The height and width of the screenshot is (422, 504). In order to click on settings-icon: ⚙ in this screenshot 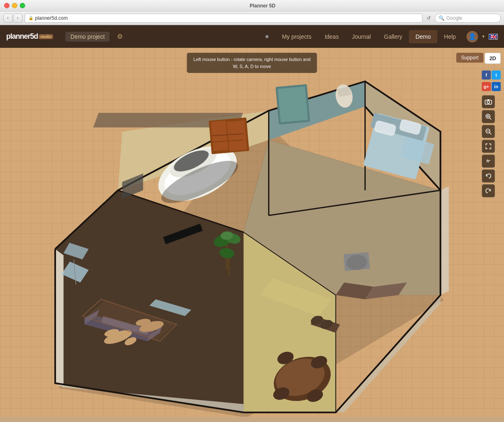, I will do `click(120, 36)`.